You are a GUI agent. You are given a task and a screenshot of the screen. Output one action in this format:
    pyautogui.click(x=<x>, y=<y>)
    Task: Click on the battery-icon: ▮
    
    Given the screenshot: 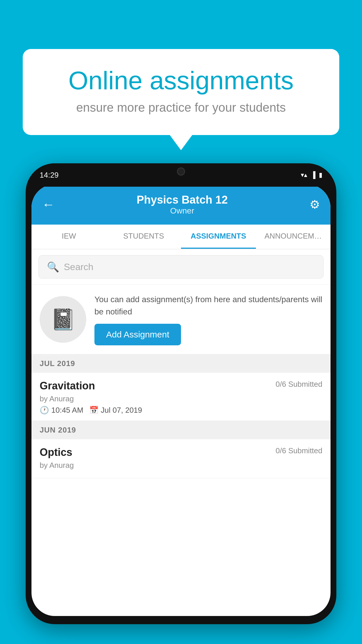 What is the action you would take?
    pyautogui.click(x=321, y=175)
    